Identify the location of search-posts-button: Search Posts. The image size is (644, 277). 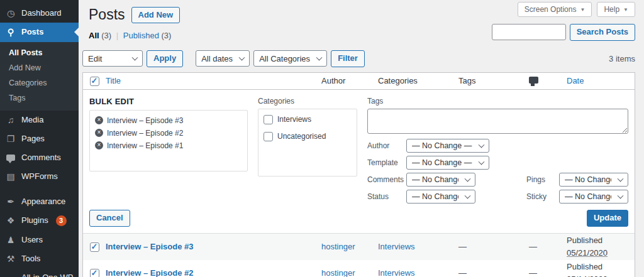
(602, 33).